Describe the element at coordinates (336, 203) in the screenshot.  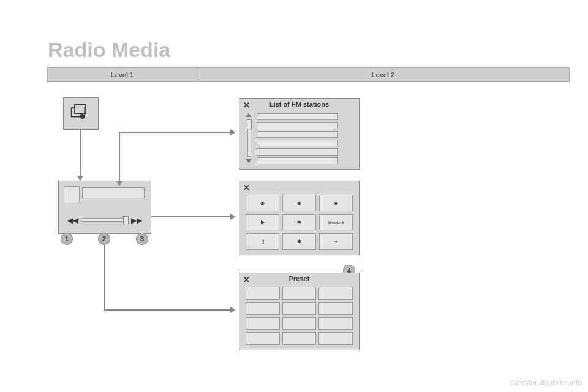
I see `radio-c-icon: ◉` at that location.